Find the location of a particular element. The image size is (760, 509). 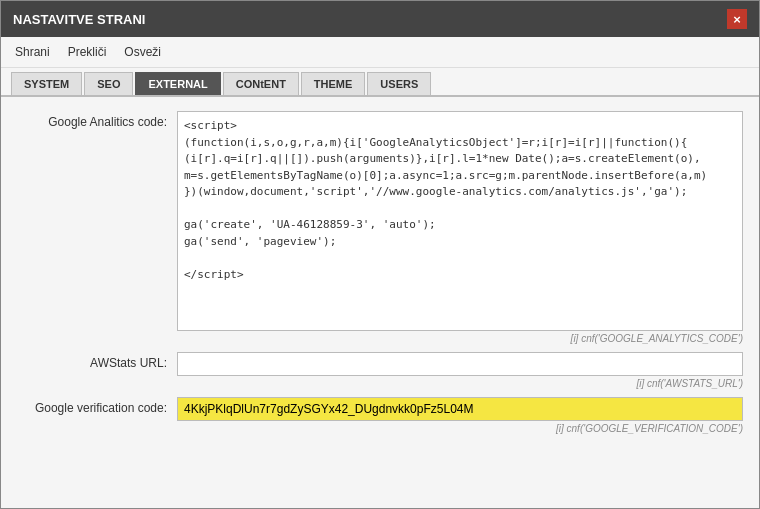

cancel-button: Prekliči is located at coordinates (88, 52).